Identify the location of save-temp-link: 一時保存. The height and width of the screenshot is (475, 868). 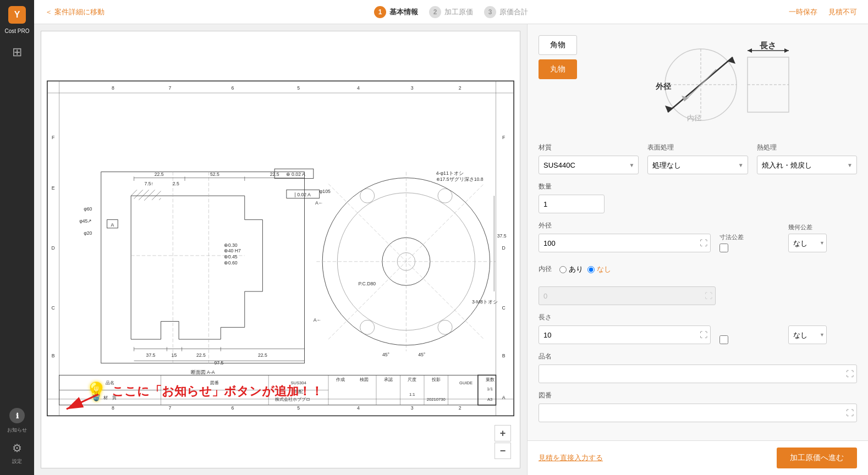
(803, 12).